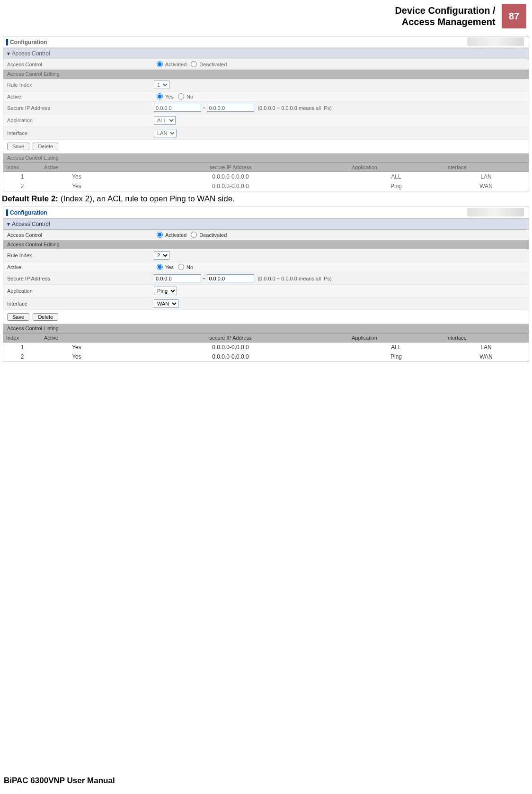  What do you see at coordinates (486, 347) in the screenshot?
I see `cell-int: LAN` at bounding box center [486, 347].